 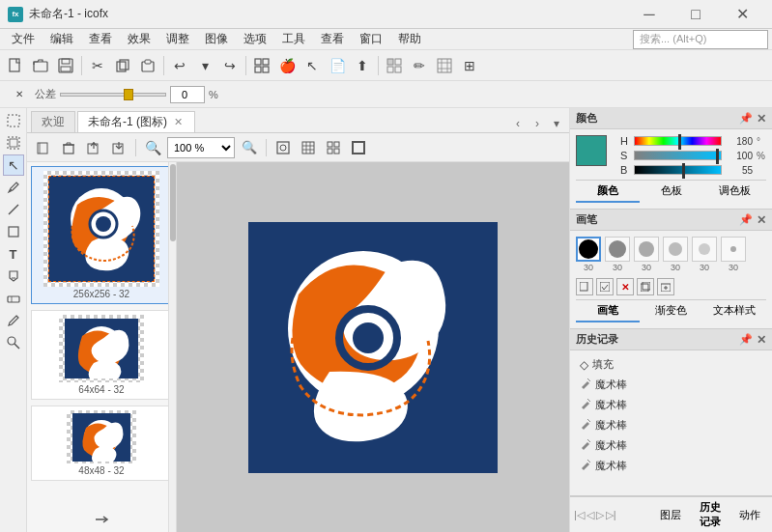 What do you see at coordinates (153, 148) in the screenshot?
I see `zoom-out-btn: 🔍` at bounding box center [153, 148].